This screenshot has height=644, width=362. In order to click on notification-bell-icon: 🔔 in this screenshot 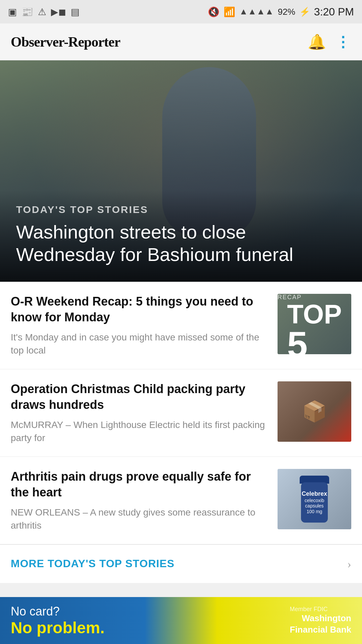, I will do `click(317, 42)`.